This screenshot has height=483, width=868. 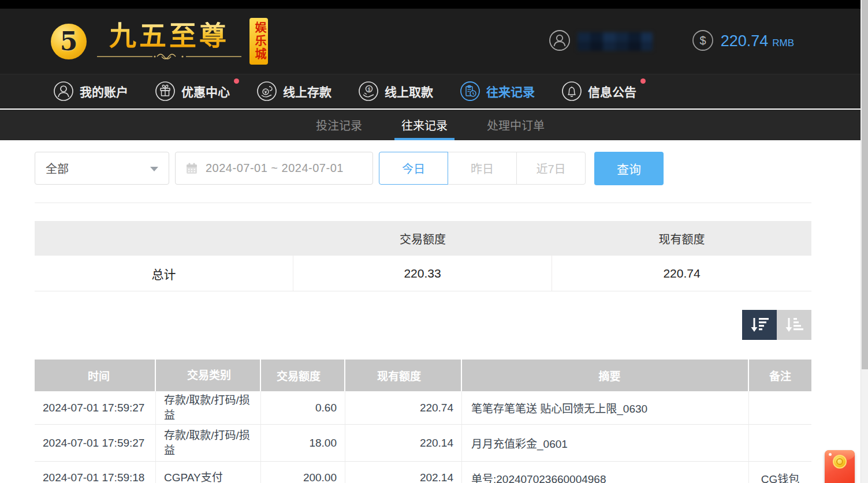 I want to click on nav-item-deposit: 线上存款, so click(x=294, y=91).